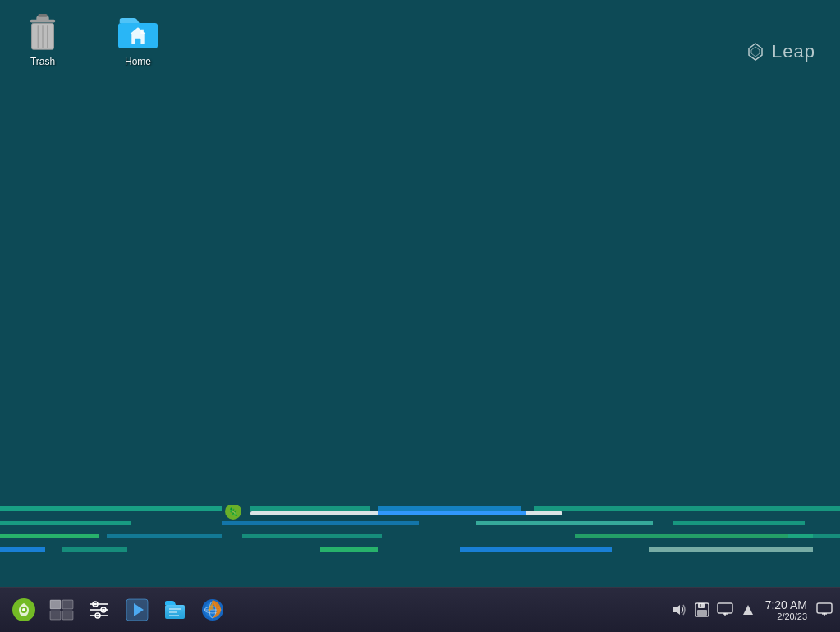  Describe the element at coordinates (702, 610) in the screenshot. I see `disk-tray-icon` at that location.